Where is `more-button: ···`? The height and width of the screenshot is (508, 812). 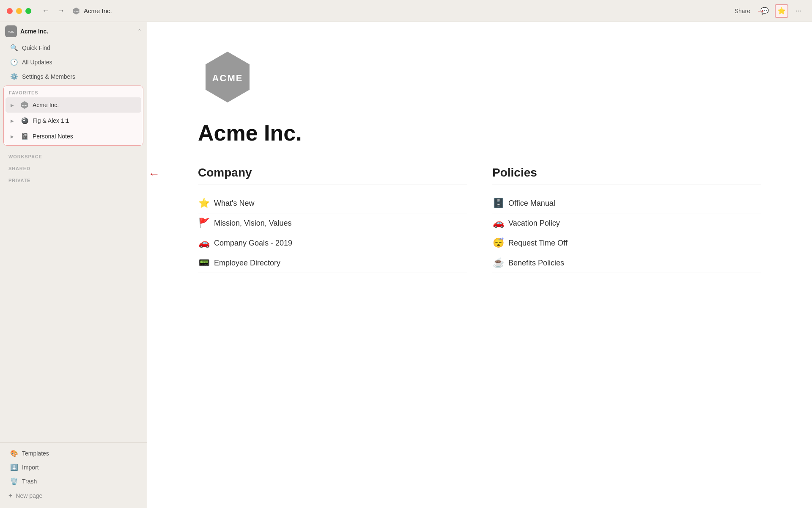
more-button: ··· is located at coordinates (798, 11).